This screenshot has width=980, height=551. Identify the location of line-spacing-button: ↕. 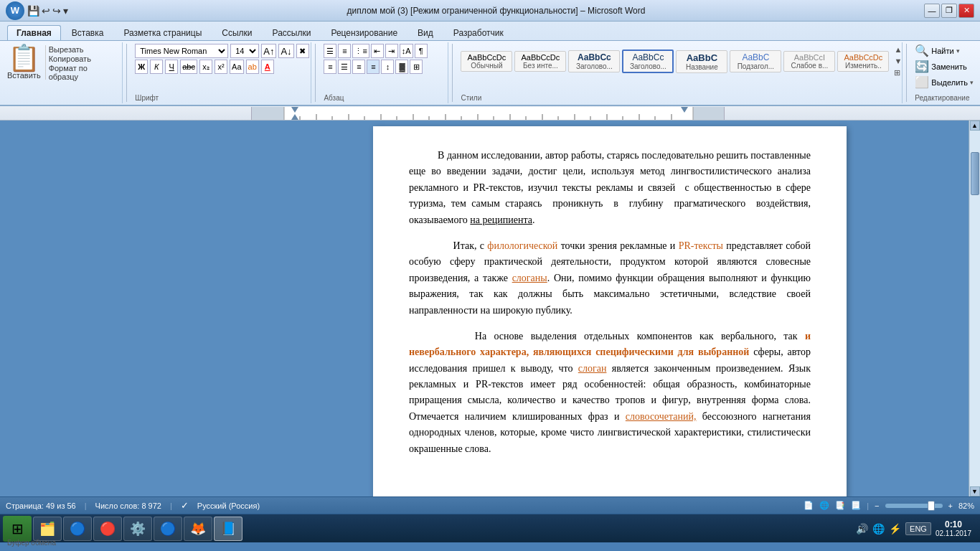
(387, 67).